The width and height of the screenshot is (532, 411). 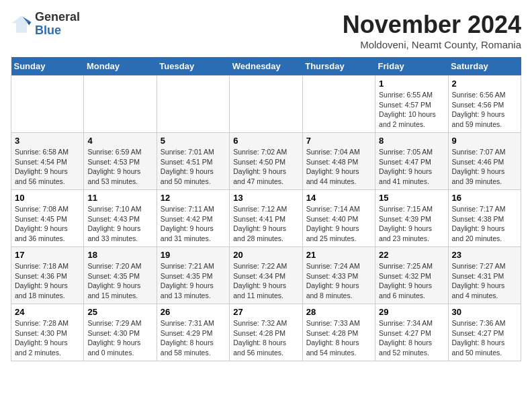 What do you see at coordinates (266, 281) in the screenshot?
I see `day-info: Sunrise: 7:22 AMSunset: 4:34 PMDaylight:…` at bounding box center [266, 281].